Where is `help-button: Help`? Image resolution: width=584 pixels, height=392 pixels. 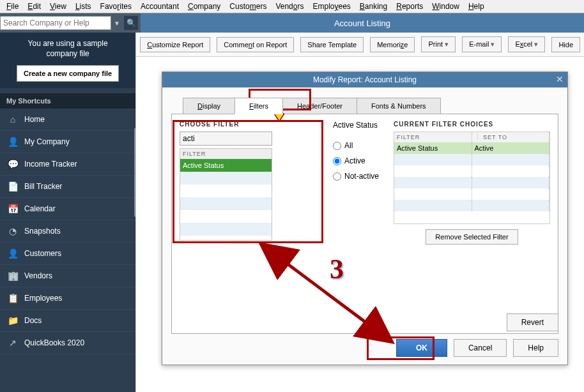 help-button: Help is located at coordinates (535, 348).